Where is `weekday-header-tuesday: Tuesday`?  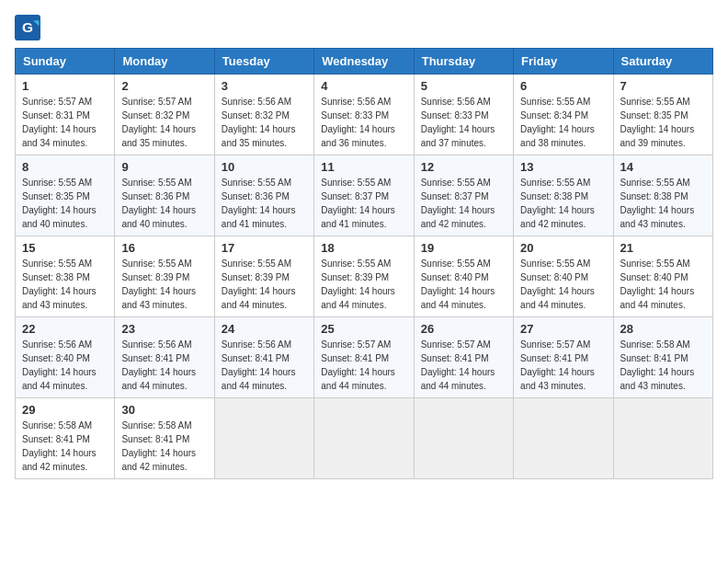
weekday-header-tuesday: Tuesday is located at coordinates (264, 62).